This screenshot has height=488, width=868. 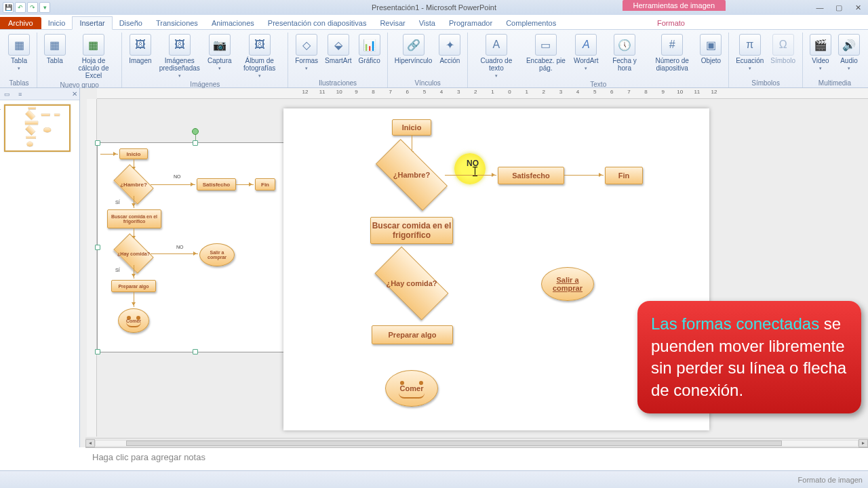 I want to click on thumb-tab-slides: ▭, so click(x=7, y=94).